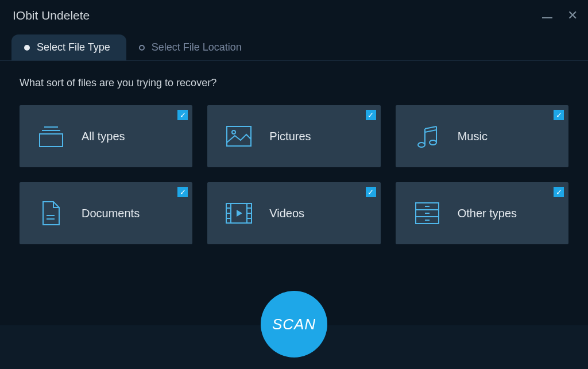 Image resolution: width=588 pixels, height=369 pixels. Describe the element at coordinates (183, 192) in the screenshot. I see `checkbox-documents: ✓` at that location.